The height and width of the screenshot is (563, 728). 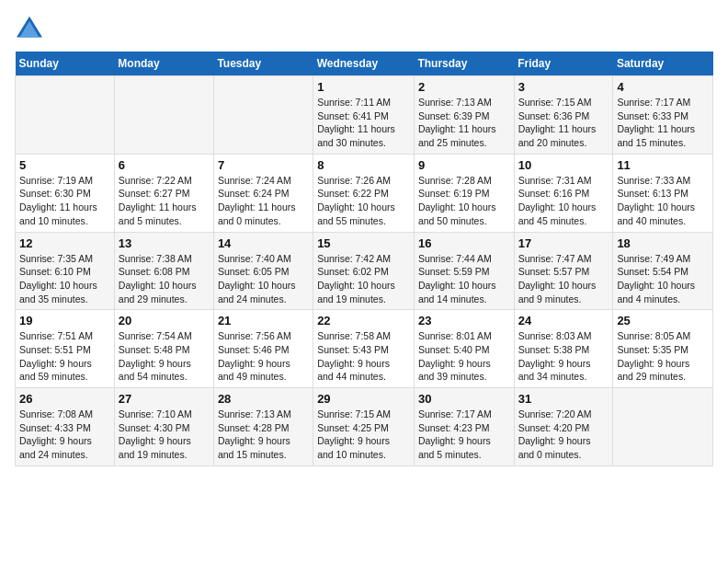 I want to click on day-number: 4, so click(x=663, y=86).